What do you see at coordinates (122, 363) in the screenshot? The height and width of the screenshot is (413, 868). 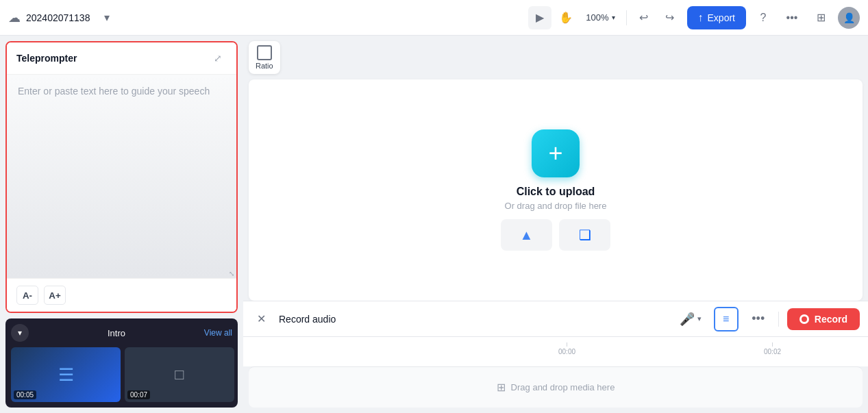 I see `sidebar-thumbnails: ▾ Intro View all ☰ 00:05 □ 00:07` at bounding box center [122, 363].